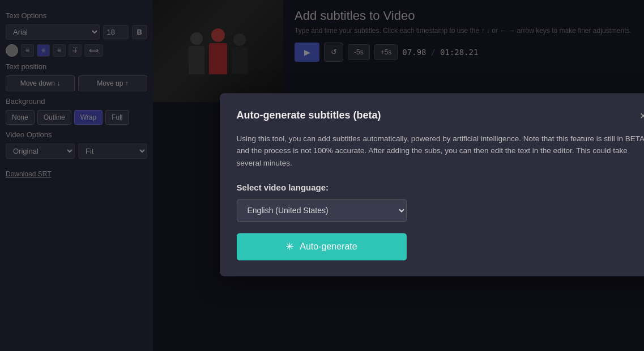  What do you see at coordinates (76, 151) in the screenshot?
I see `video-options-row: Original Fit` at bounding box center [76, 151].